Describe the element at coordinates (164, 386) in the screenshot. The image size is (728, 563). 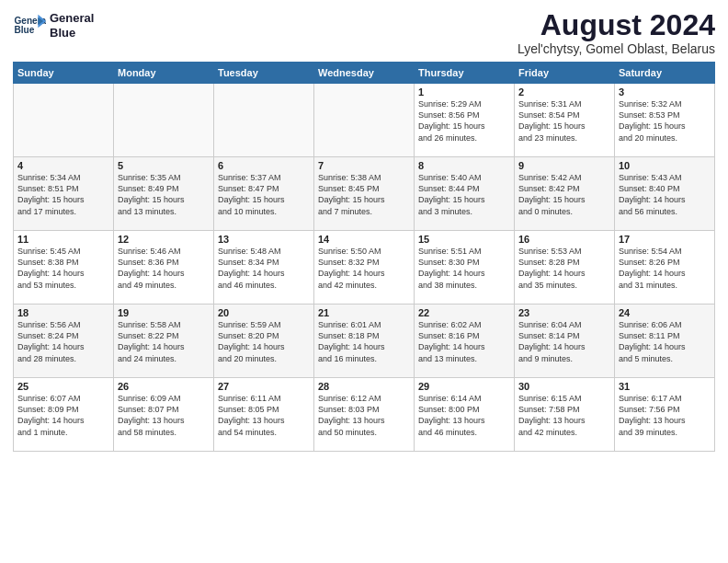
I see `day-number: 26` at that location.